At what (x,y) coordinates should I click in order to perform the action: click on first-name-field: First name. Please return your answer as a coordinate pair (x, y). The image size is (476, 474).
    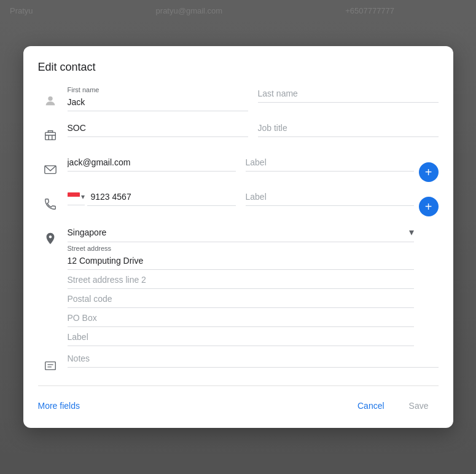
    Looking at the image, I should click on (158, 98).